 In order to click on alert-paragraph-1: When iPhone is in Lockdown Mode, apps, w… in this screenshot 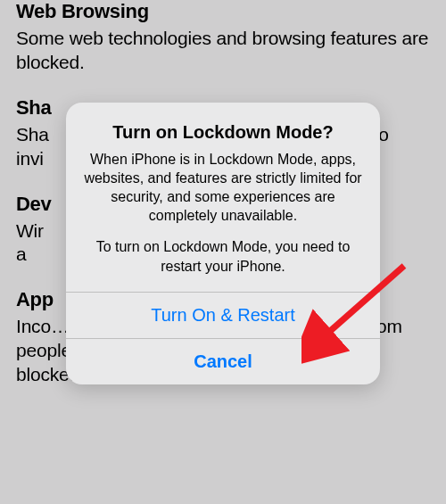, I will do `click(223, 187)`.